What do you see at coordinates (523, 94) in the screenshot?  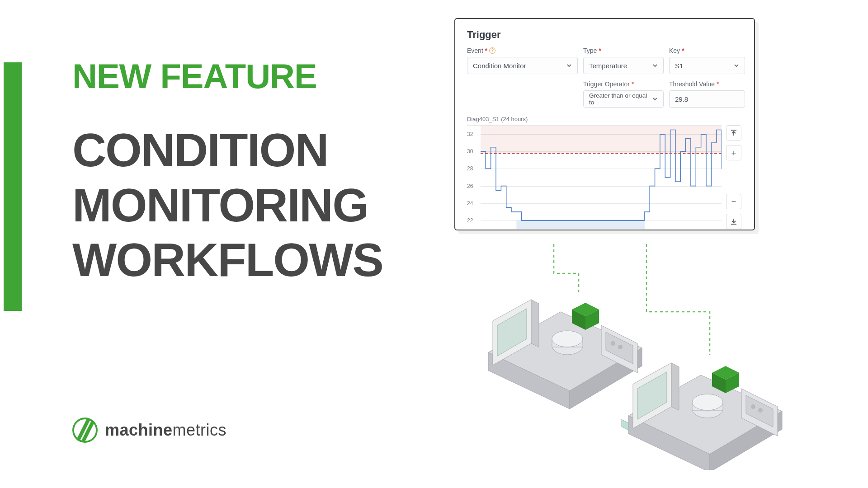 I see `spacer-cell` at bounding box center [523, 94].